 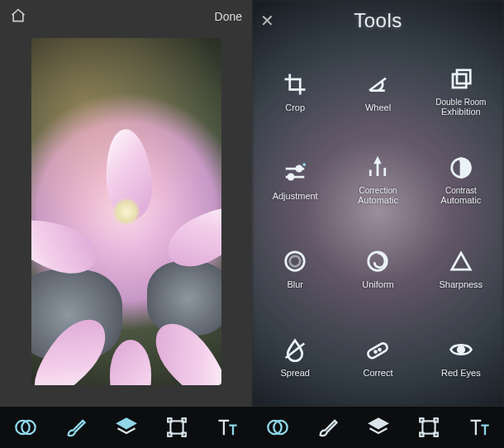 What do you see at coordinates (378, 180) in the screenshot?
I see `tool-correction-auto: Correction Automatic` at bounding box center [378, 180].